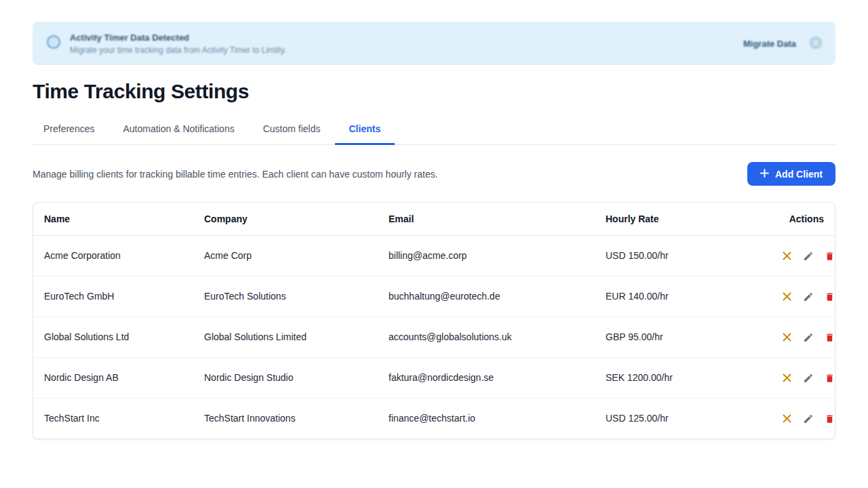 The height and width of the screenshot is (488, 868). Describe the element at coordinates (285, 219) in the screenshot. I see `column-header-company: Company` at that location.